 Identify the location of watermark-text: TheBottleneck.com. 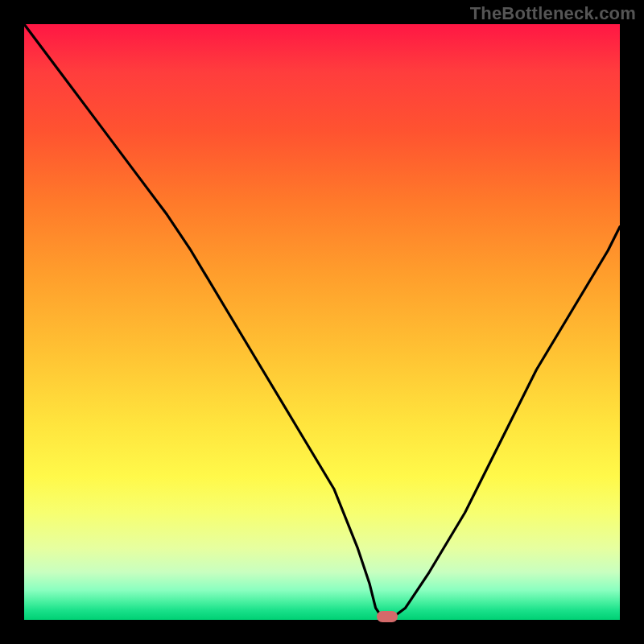
(553, 14).